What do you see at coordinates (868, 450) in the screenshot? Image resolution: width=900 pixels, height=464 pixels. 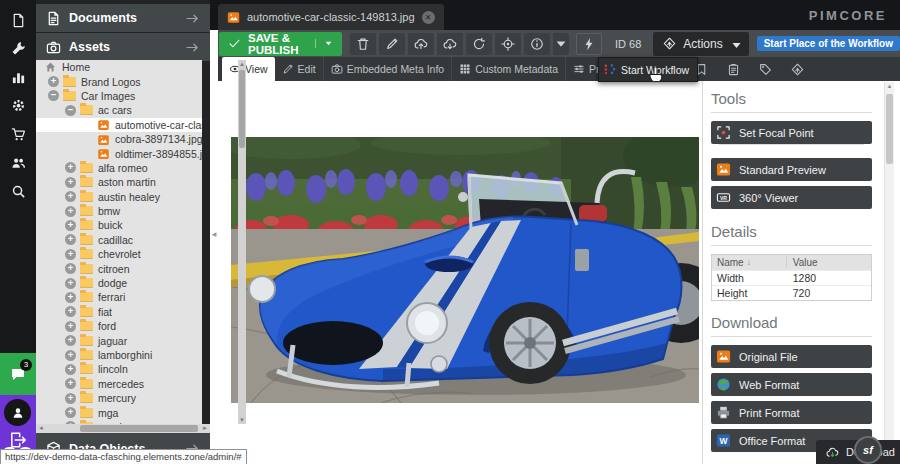 I see `profiler-badge: sf` at bounding box center [868, 450].